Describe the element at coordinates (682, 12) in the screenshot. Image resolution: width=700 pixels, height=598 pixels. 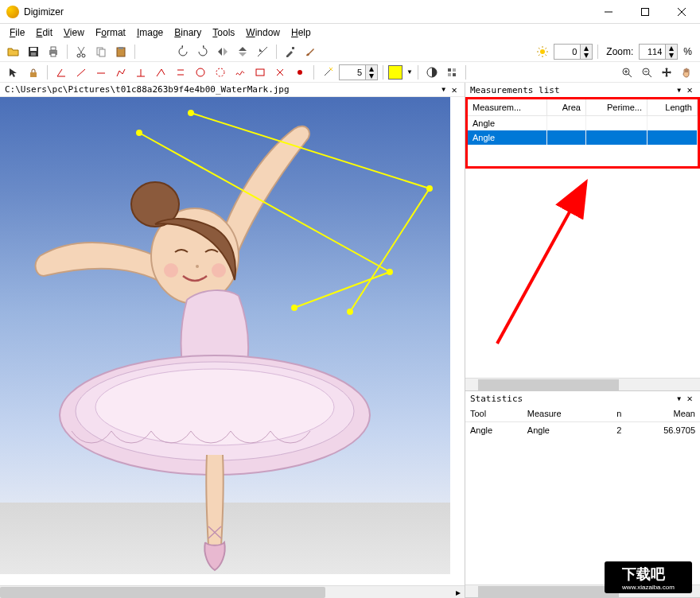
I see `close-button` at that location.